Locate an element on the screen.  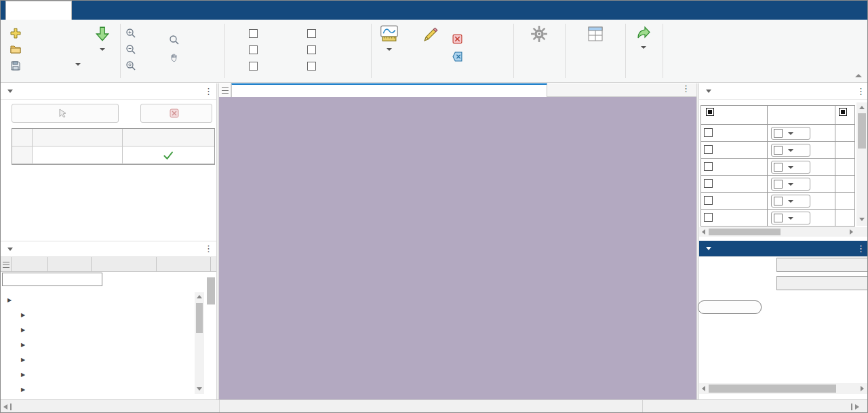
more-properties-button is located at coordinates (730, 307).